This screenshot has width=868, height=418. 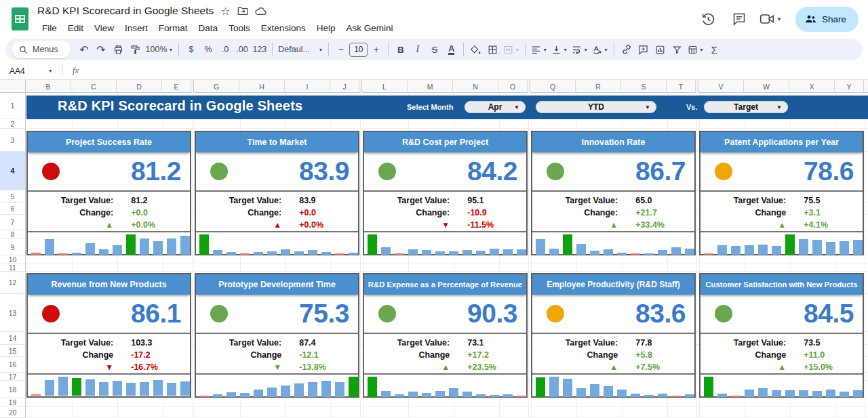 I want to click on fill-color-button, so click(x=476, y=49).